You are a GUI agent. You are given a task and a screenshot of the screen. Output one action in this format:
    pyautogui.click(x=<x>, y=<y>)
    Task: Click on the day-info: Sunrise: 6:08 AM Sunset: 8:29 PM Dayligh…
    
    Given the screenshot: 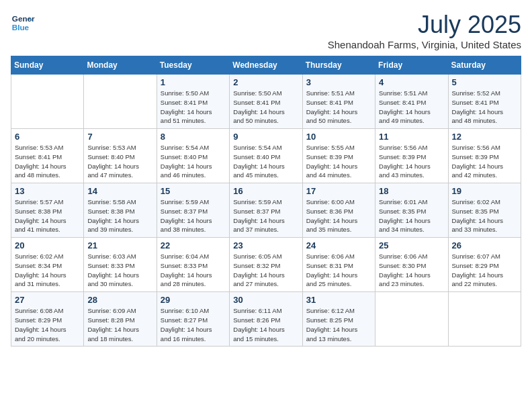 What is the action you would take?
    pyautogui.click(x=47, y=325)
    